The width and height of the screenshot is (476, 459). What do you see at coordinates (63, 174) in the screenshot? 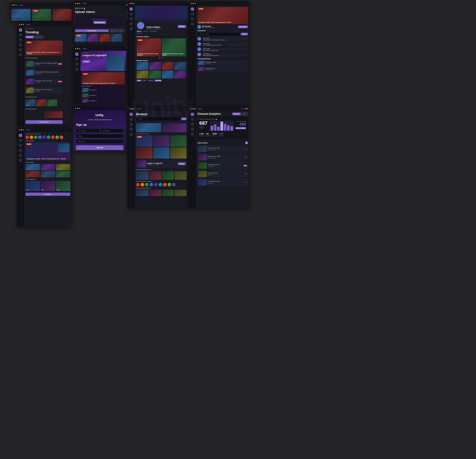
I see `today-t6` at bounding box center [63, 174].